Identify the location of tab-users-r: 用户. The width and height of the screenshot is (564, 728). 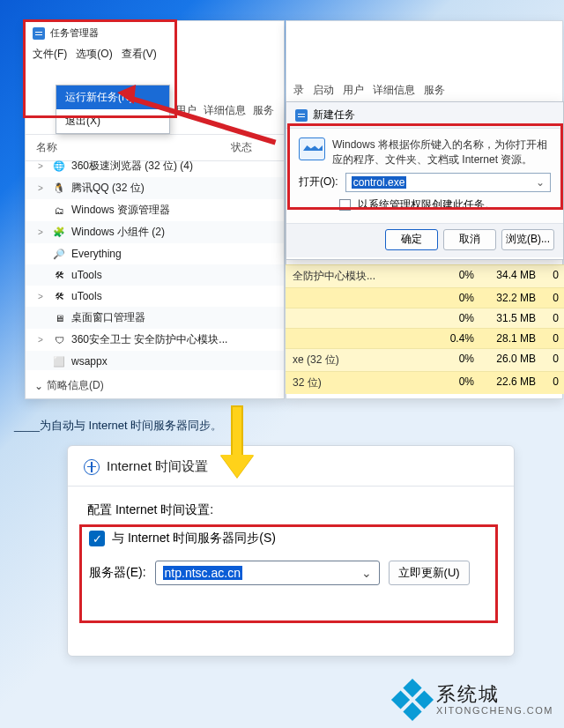
(353, 90).